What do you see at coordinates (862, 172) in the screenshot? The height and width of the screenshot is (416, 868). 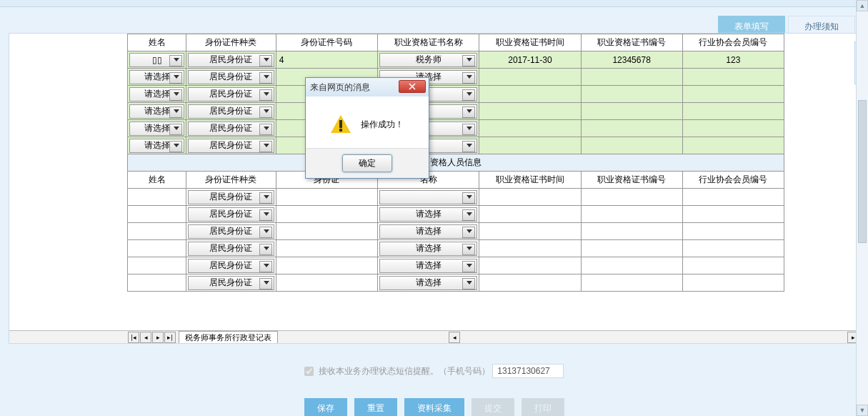 I see `scroll-thumb` at bounding box center [862, 172].